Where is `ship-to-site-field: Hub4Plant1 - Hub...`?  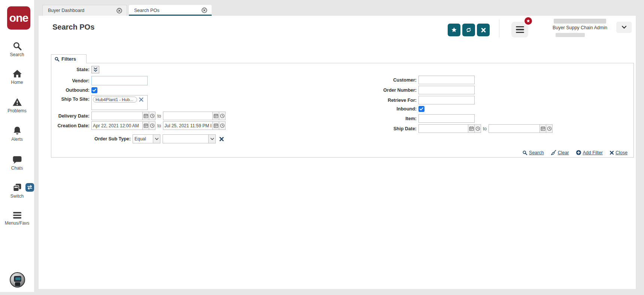
ship-to-site-field: Hub4Plant1 - Hub... is located at coordinates (120, 103).